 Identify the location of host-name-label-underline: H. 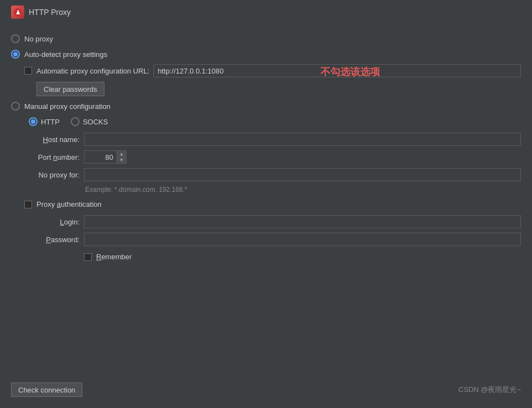
(45, 139).